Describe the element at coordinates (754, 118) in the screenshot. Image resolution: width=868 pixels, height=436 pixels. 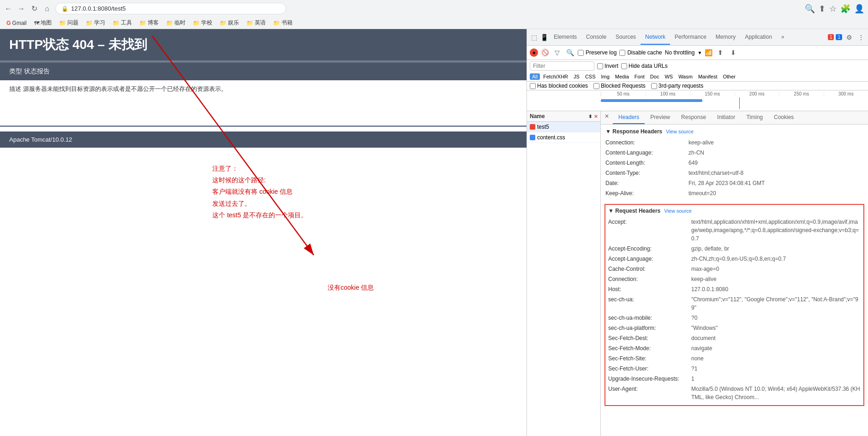
I see `headers-tab-timing: Timing` at that location.